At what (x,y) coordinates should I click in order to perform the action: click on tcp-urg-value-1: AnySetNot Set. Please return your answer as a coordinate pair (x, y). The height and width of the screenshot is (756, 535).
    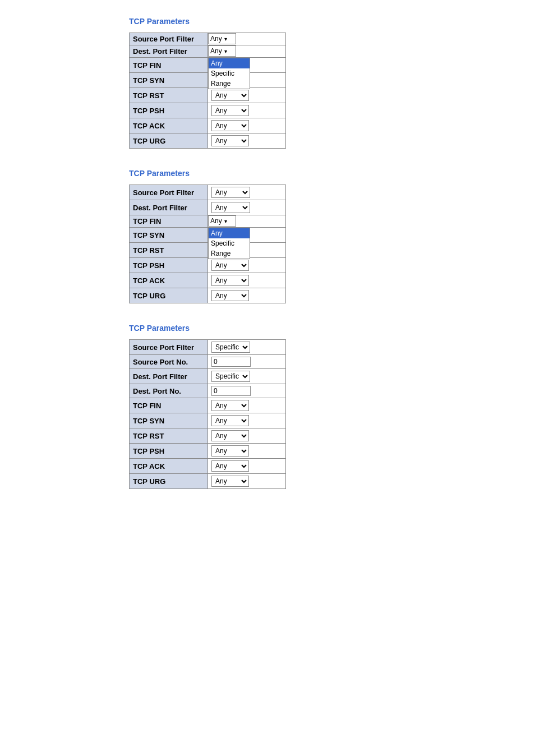
    Looking at the image, I should click on (247, 141).